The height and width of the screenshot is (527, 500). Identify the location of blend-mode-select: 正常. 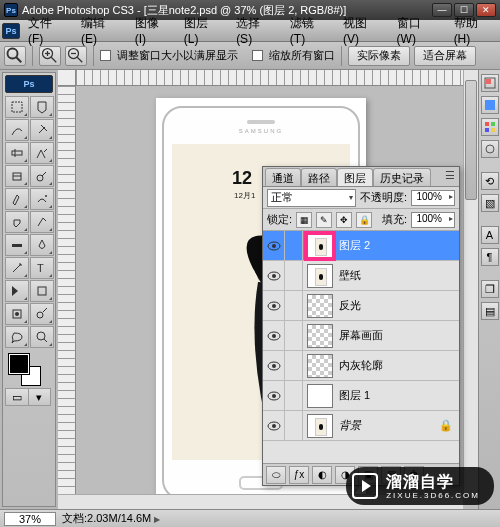
(312, 198).